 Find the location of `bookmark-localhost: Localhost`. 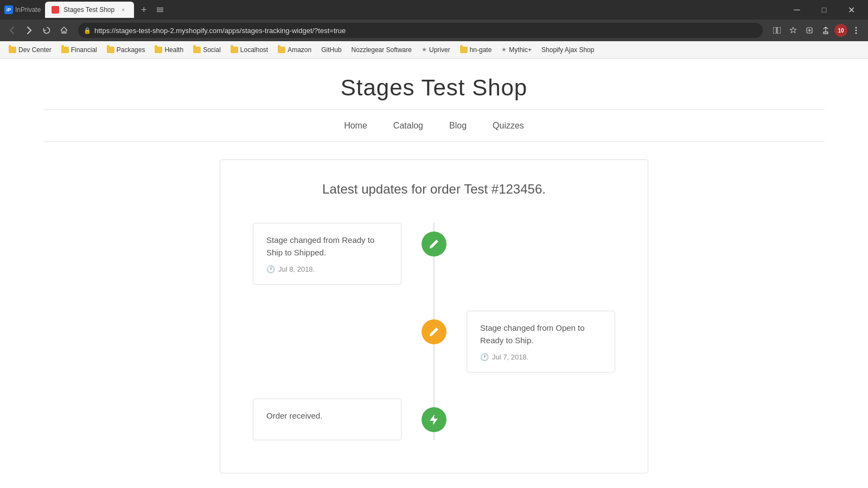

bookmark-localhost: Localhost is located at coordinates (250, 50).